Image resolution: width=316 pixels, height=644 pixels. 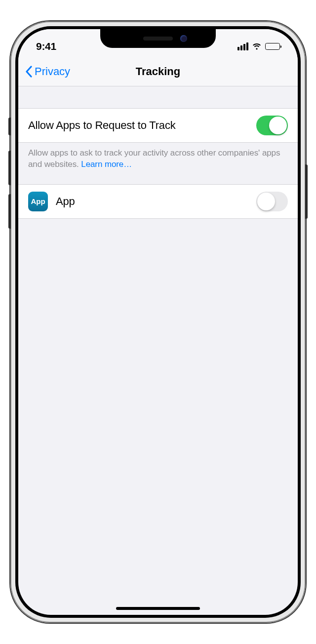 I want to click on allow-tracking-label: Allow Apps to Request to Track, so click(x=102, y=125).